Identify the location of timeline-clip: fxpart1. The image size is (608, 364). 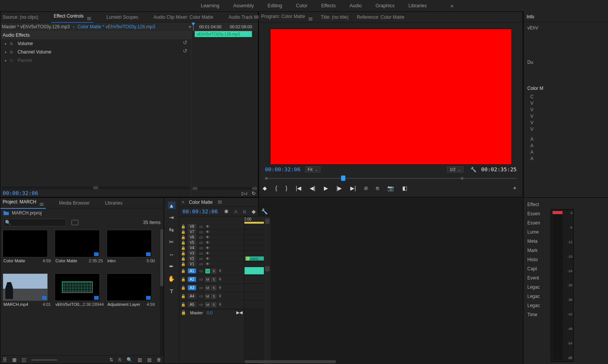
(255, 258).